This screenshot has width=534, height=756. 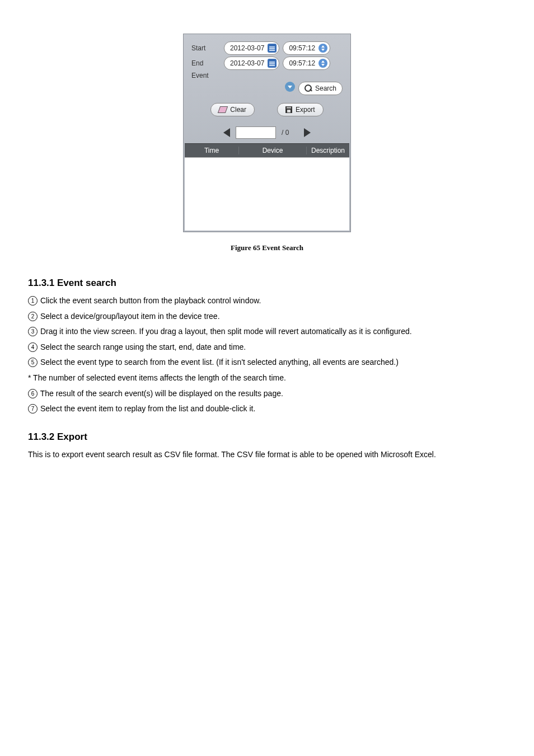 I want to click on column-time: Time, so click(x=212, y=151).